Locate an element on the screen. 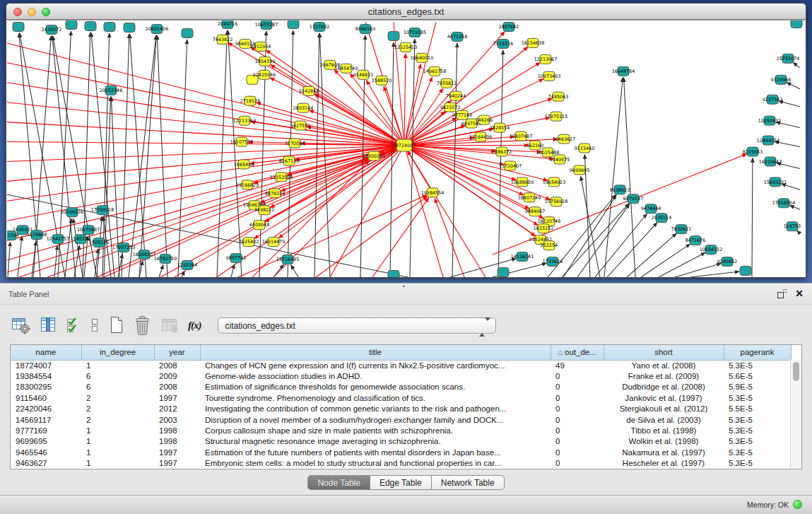 This screenshot has width=812, height=514. split-pane-grip-icon: ▴ is located at coordinates (404, 286).